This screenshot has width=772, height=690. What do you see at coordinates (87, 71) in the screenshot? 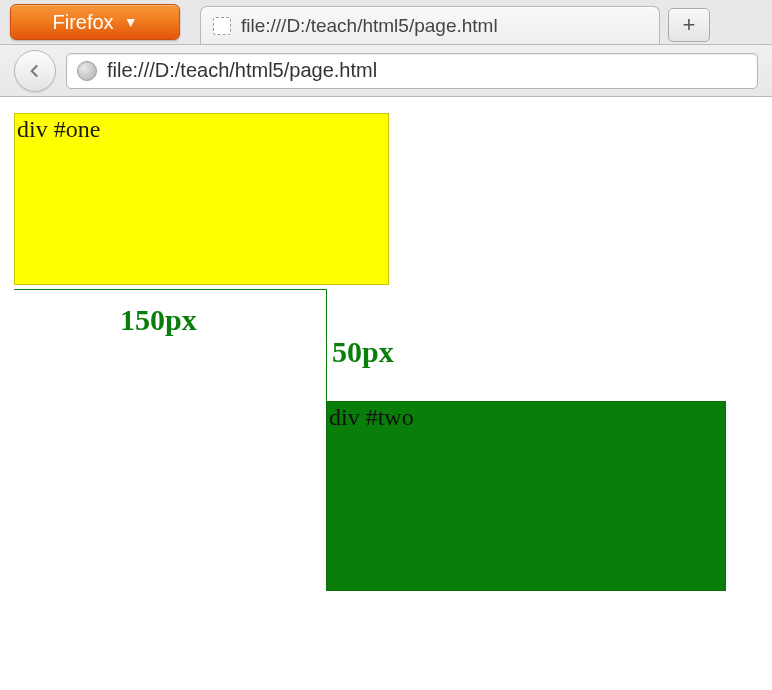
I see `globe-icon` at bounding box center [87, 71].